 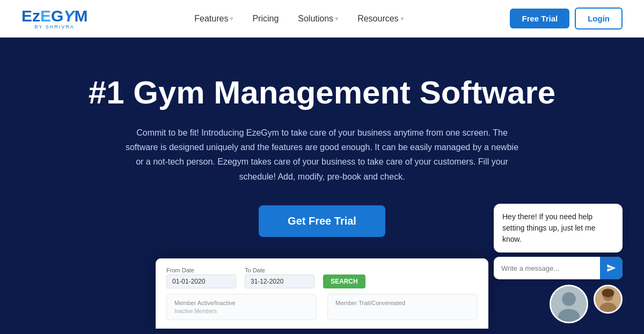 I want to click on navbar: EzEGYM BY SHRIVRA Features ▿ Pricing Sol…, so click(x=322, y=19).